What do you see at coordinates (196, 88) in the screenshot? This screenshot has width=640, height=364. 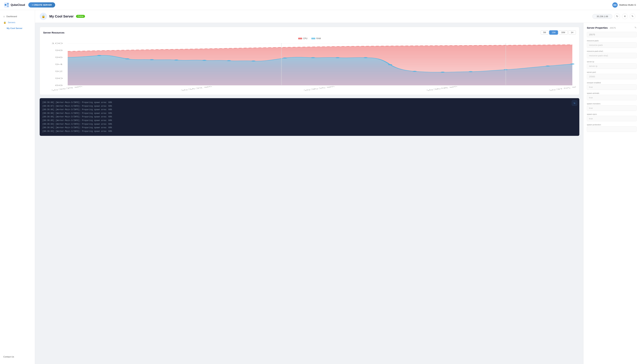 I see `svg-text: 10:34:22 am` at bounding box center [196, 88].